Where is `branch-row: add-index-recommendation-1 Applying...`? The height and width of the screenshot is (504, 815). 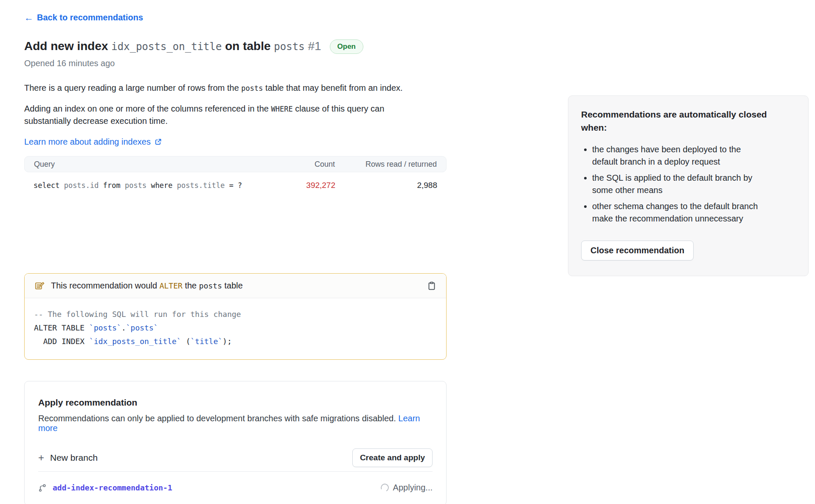 branch-row: add-index-recommendation-1 Applying... is located at coordinates (235, 488).